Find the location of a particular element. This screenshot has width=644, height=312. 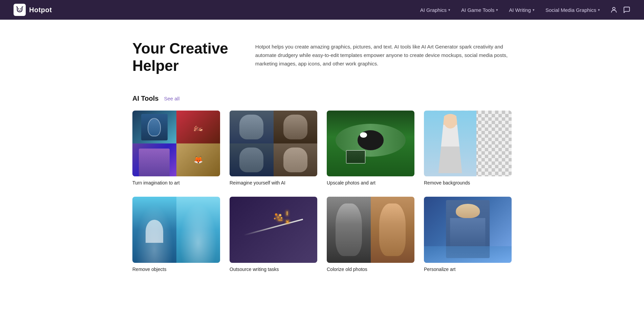

tool-image-reimagine is located at coordinates (274, 143).